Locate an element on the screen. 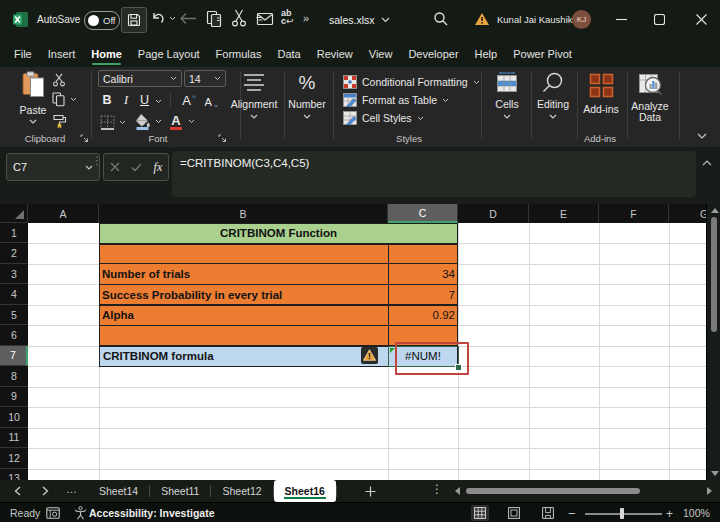 This screenshot has height=522, width=720. menu-item-formulas: Formulas is located at coordinates (239, 54).